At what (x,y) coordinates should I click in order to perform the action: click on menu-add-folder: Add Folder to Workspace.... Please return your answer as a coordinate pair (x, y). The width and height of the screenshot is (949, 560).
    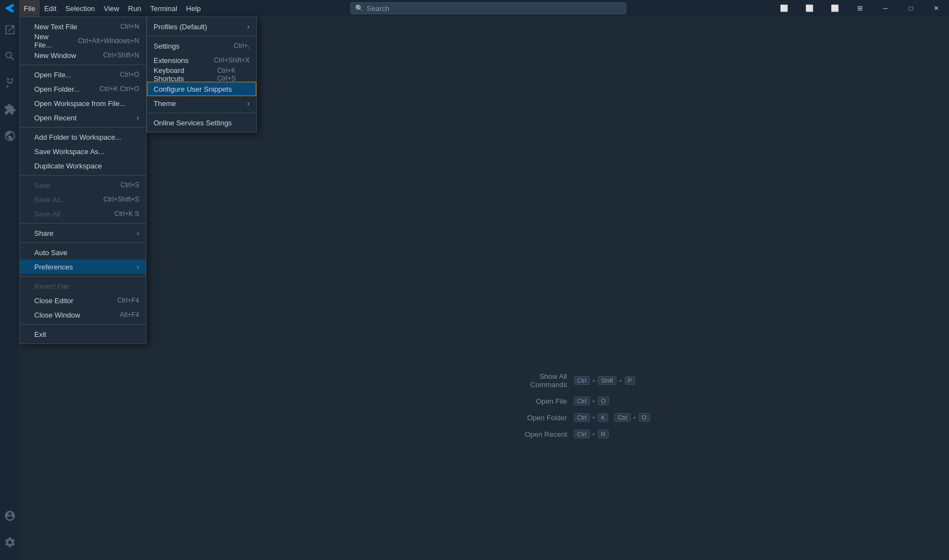
    Looking at the image, I should click on (83, 137).